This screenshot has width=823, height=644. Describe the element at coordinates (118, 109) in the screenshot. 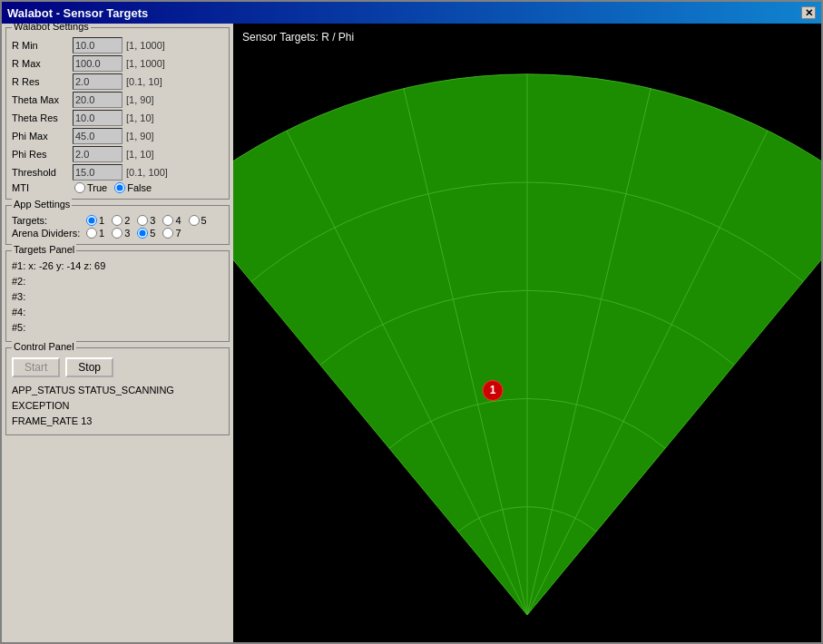

I see `walabot-fields: R Min[1, 643]R Max[1, 643]R Res[0.1, 1…` at that location.